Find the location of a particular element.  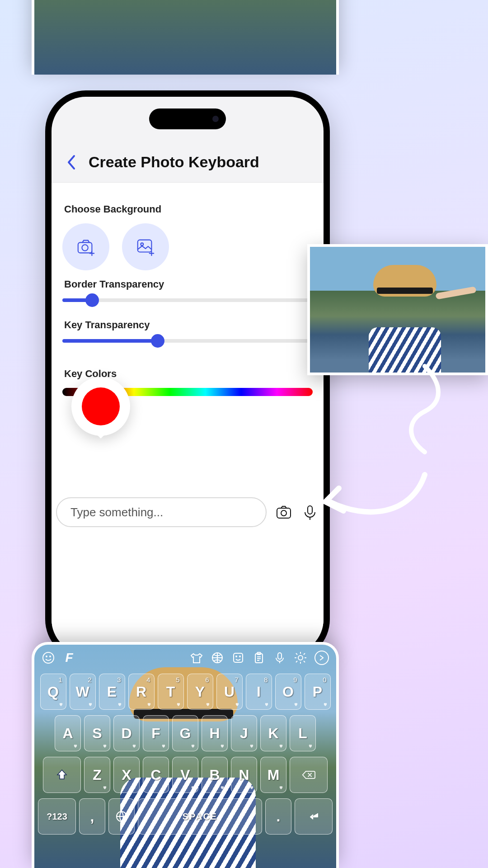

key-c: C is located at coordinates (156, 775).